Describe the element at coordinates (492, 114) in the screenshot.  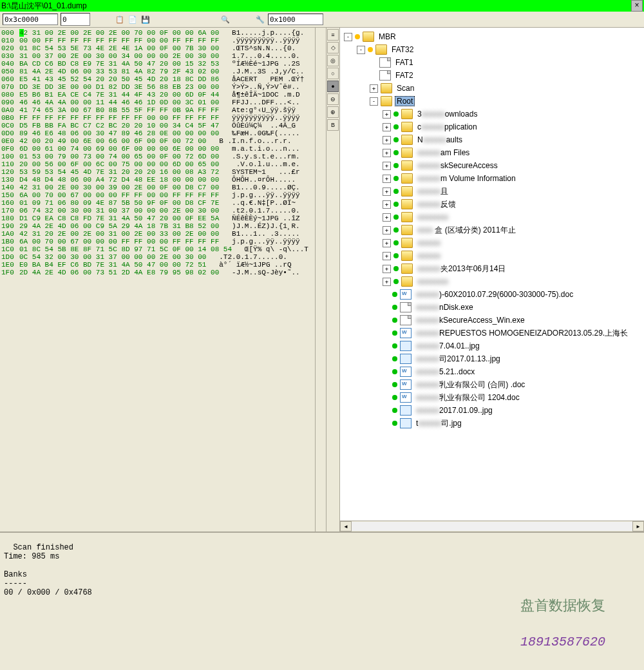
I see `tree-node: +3xxxxxxownloads` at that location.